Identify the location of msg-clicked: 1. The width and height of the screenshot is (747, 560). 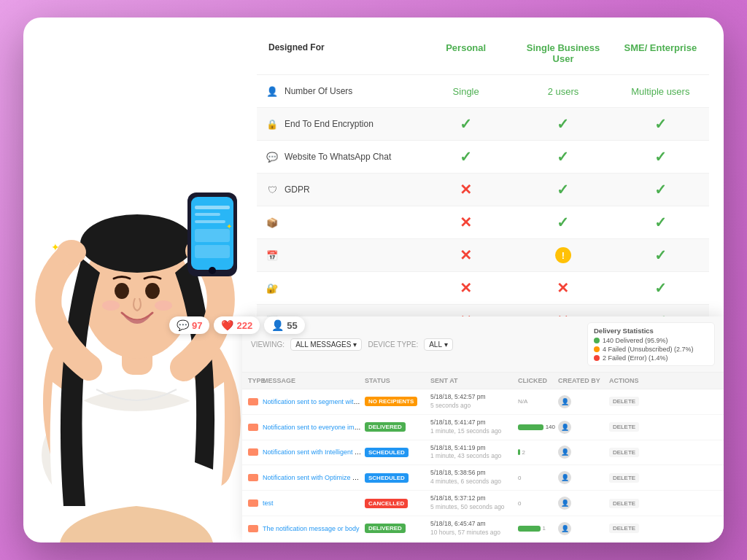
(537, 528).